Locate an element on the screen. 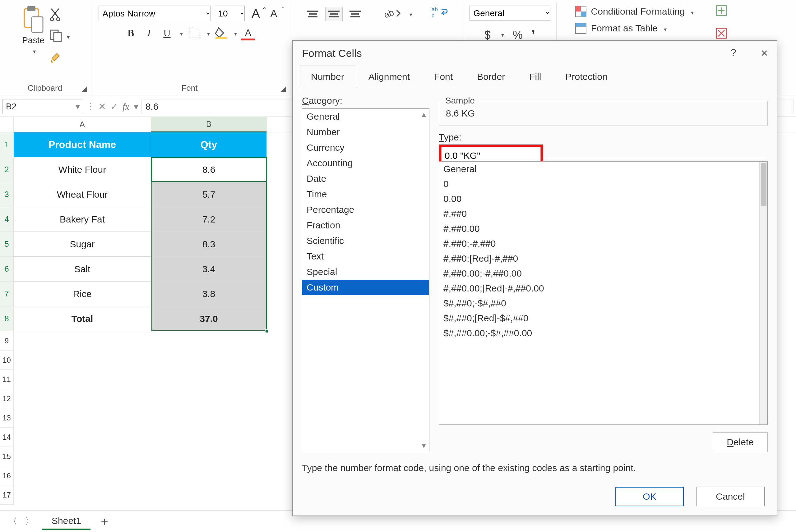 Image resolution: width=796 pixels, height=532 pixels. format-code-item: #,##0.00;-#,##0.00 is located at coordinates (603, 273).